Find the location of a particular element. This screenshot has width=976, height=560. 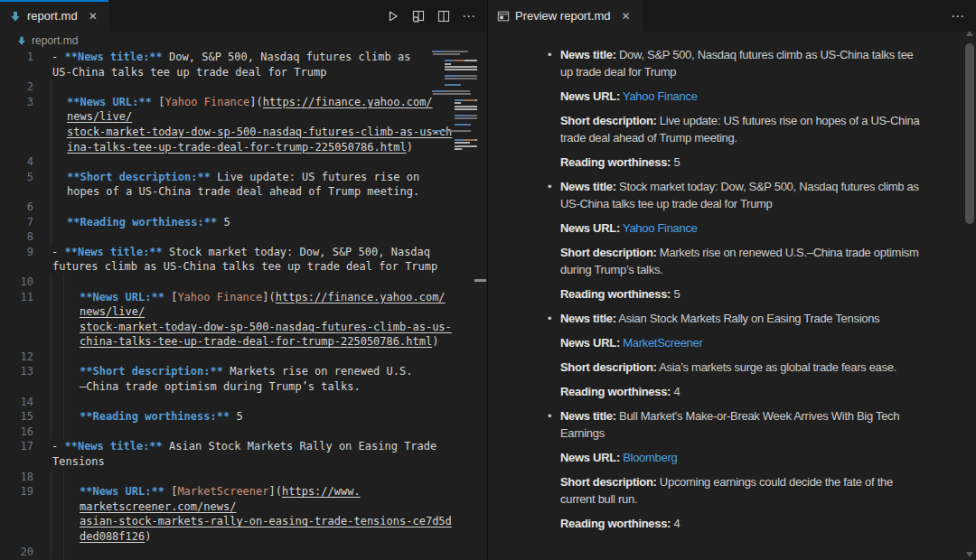

code-text: **News URL:** [MarketScreener](https://w… is located at coordinates (221, 491).